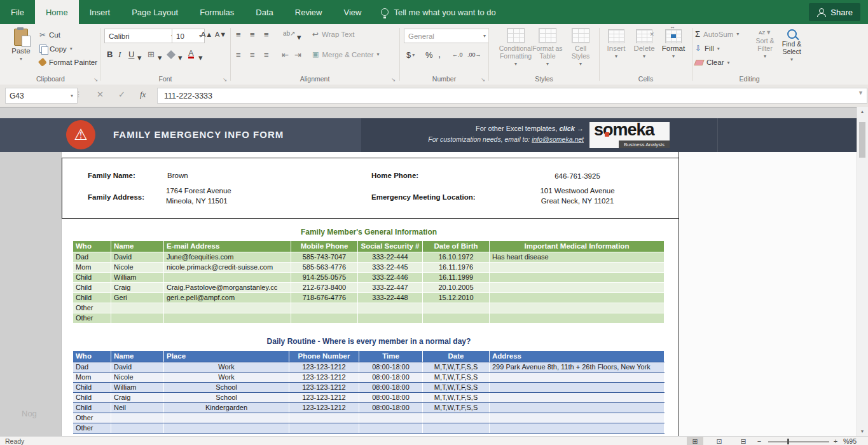  Describe the element at coordinates (577, 367) in the screenshot. I see `table-cell: 299 Park Avenue 8th, 11th + 26th Floors,…` at that location.